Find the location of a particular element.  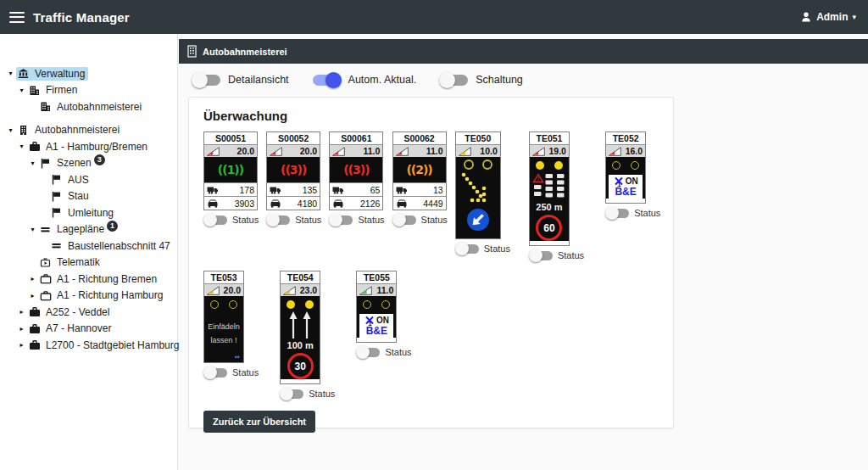

sidebar-item-l2700-stadtgebiet-hamburg: ▸ L2700 - Stadtgebiet Hamburg is located at coordinates (88, 345).